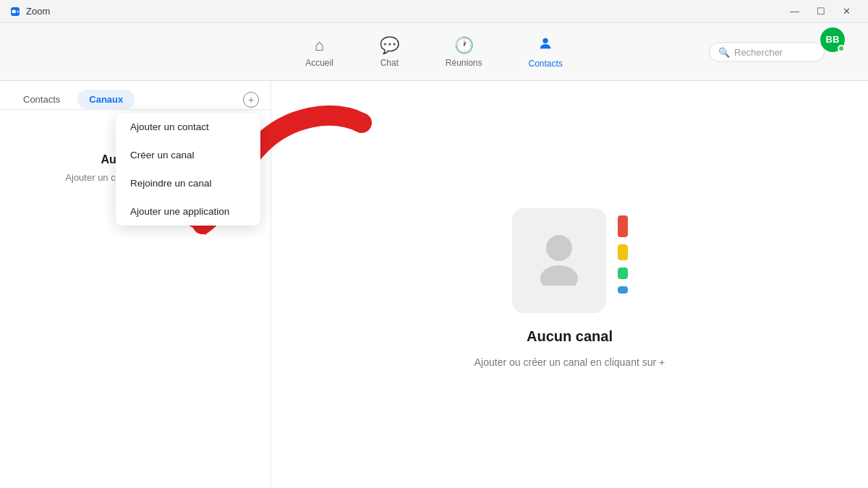 Image resolution: width=868 pixels, height=488 pixels. I want to click on tab-pill-contacts: Contacts, so click(42, 100).